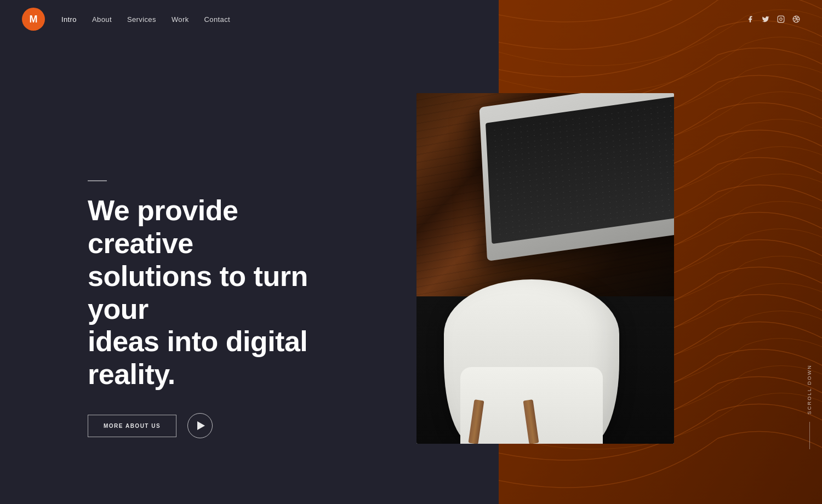 This screenshot has width=822, height=504. I want to click on nav-link-intro: Intro, so click(69, 20).